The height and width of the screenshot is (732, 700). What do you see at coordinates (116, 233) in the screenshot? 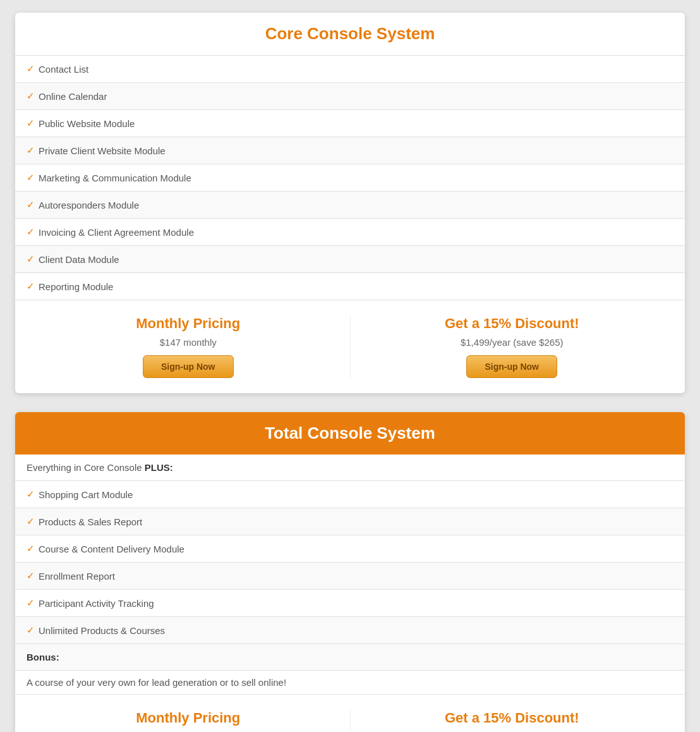
I see `core-feature-text: Invoicing & Client Agreement Module` at bounding box center [116, 233].